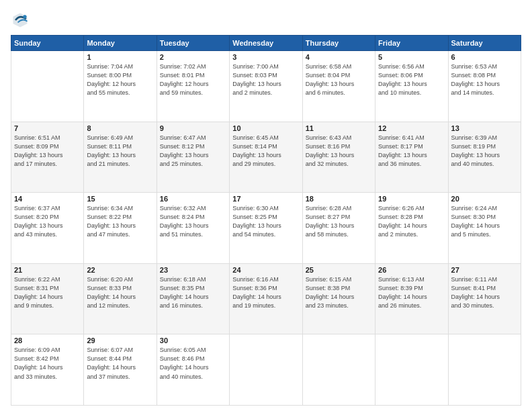 The height and width of the screenshot is (411, 532). What do you see at coordinates (411, 199) in the screenshot?
I see `day-number: 19` at bounding box center [411, 199].